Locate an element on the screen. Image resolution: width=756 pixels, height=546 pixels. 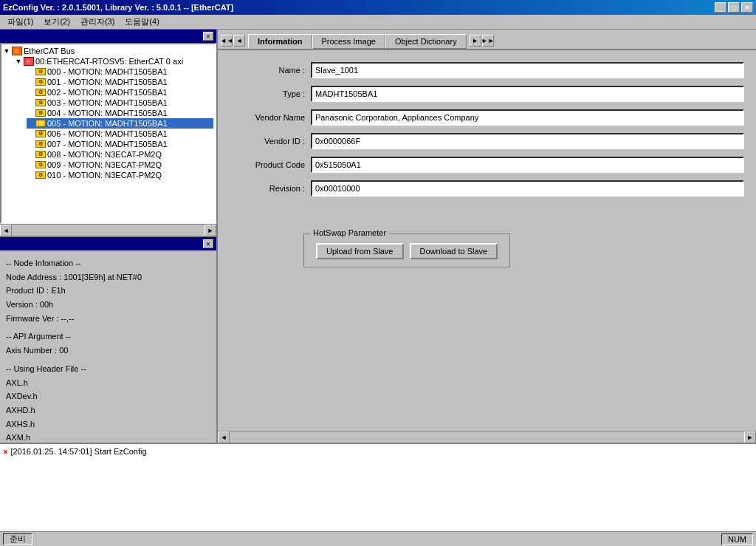
firmware-value: : --,-- is located at coordinates (65, 318).